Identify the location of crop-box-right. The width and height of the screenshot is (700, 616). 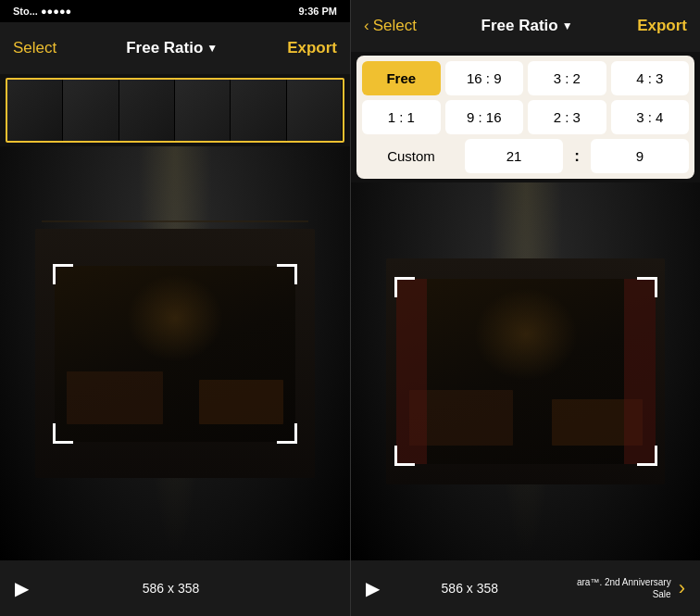
(526, 371).